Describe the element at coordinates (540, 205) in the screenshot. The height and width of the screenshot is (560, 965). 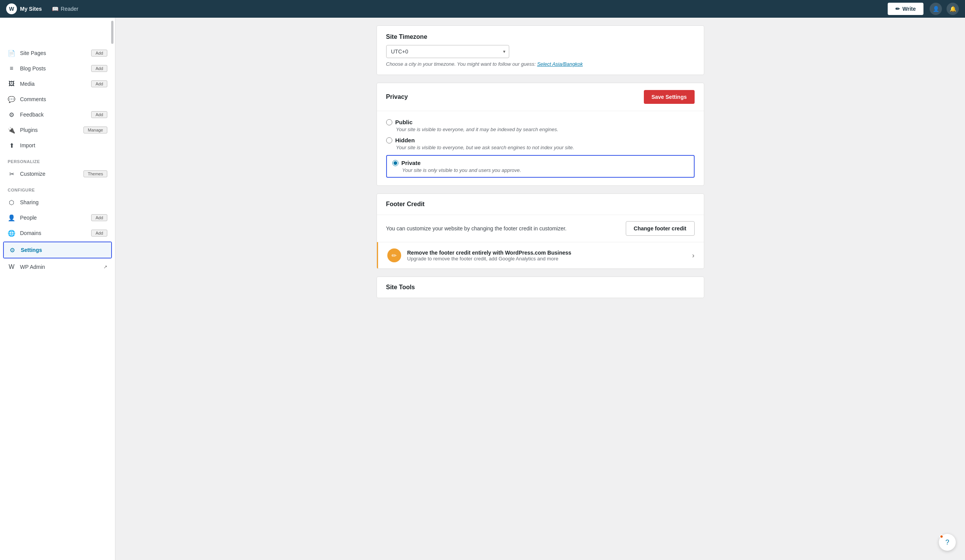
I see `footer-credit-header: Footer Credit` at that location.